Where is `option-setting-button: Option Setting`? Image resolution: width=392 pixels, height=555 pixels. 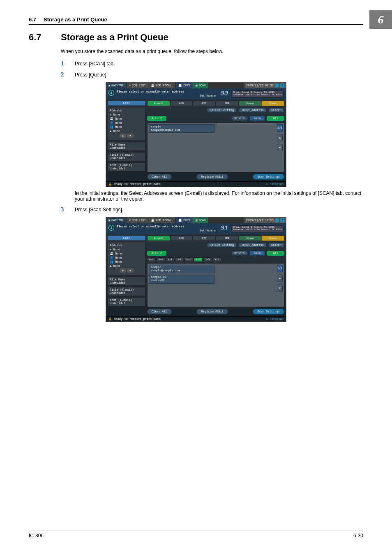
option-setting-button: Option Setting is located at coordinates (222, 110).